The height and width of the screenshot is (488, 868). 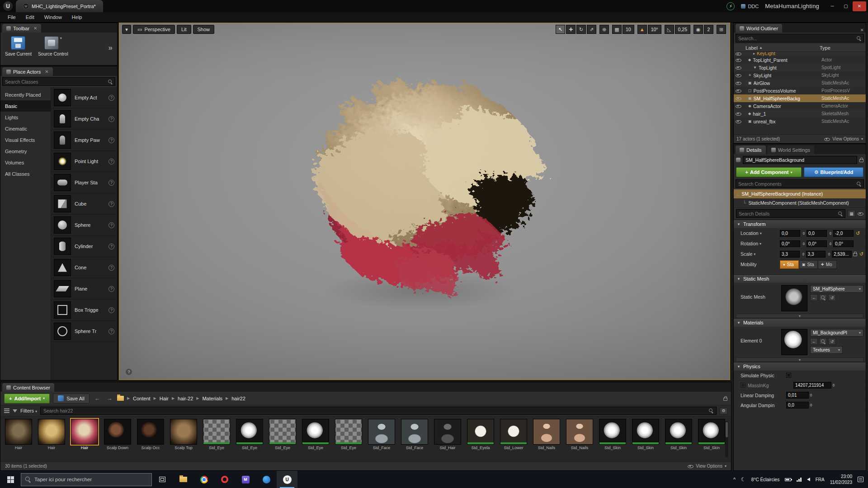 I want to click on filters-button: Filters ▾, so click(x=29, y=411).